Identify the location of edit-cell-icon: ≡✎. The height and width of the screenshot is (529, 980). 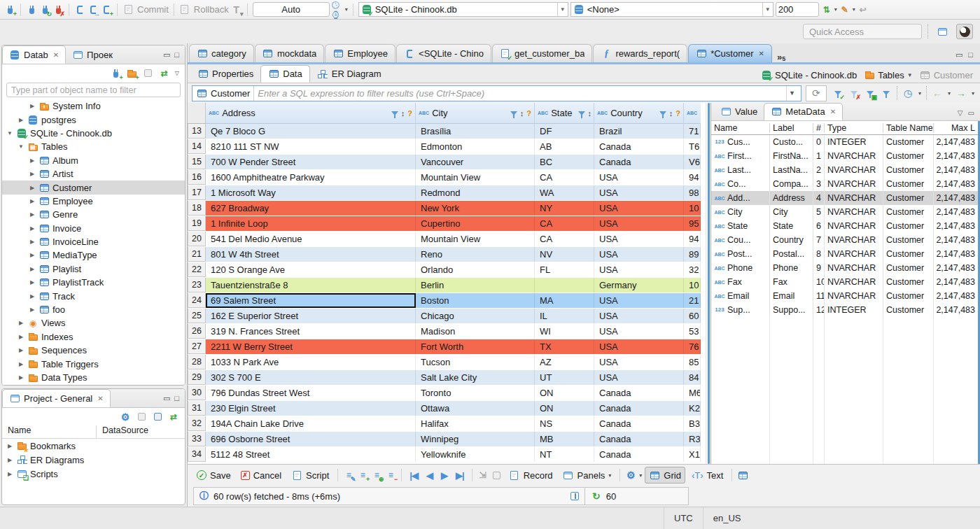
(349, 475).